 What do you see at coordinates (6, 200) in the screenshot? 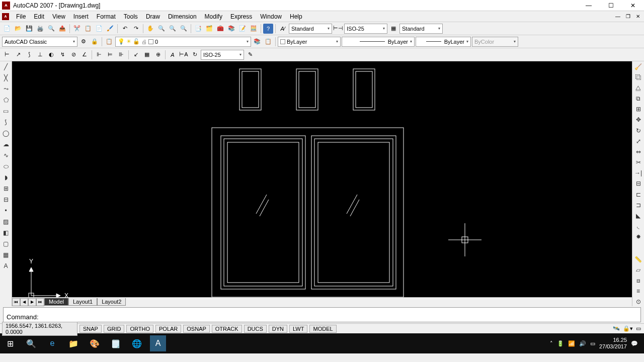
I see `make-block-button: ⊟` at bounding box center [6, 200].